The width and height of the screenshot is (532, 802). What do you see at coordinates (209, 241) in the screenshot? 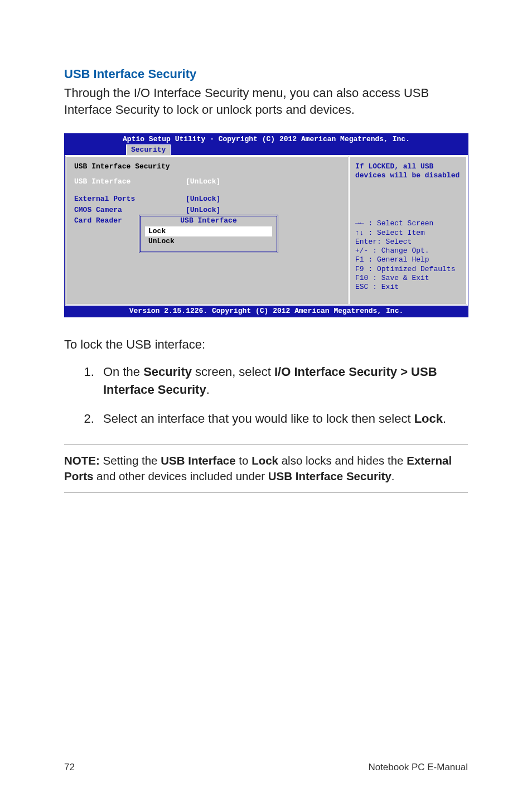
I see `bios-popup-item-unlock: UnLock` at bounding box center [209, 241].